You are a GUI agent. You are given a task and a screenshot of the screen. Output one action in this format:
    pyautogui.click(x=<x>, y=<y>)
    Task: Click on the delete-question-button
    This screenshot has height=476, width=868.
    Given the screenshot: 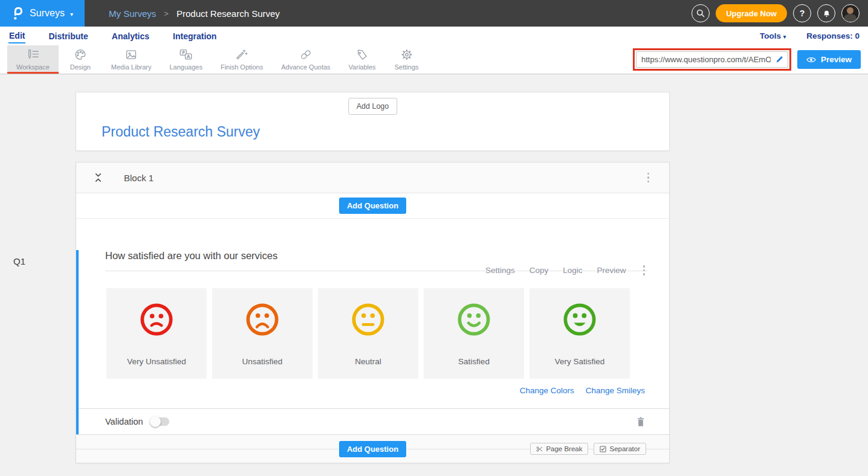 What is the action you would take?
    pyautogui.click(x=641, y=422)
    